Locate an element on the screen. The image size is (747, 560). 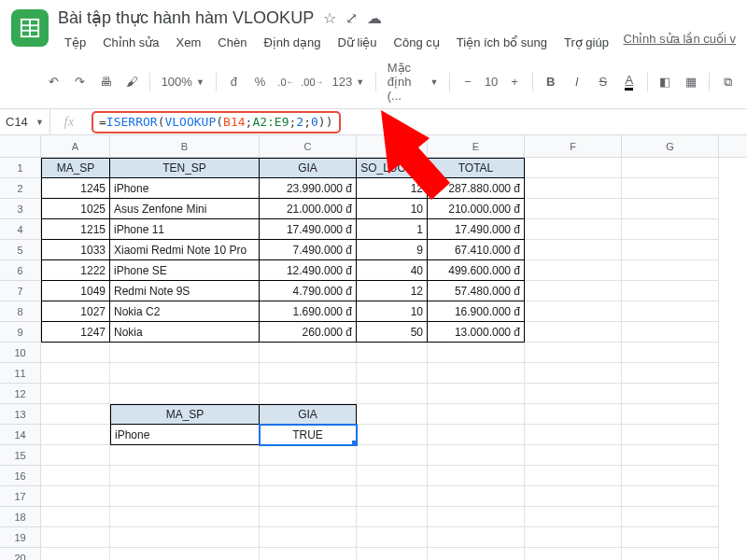
font-select: Mặc định (...▼ is located at coordinates (413, 82).